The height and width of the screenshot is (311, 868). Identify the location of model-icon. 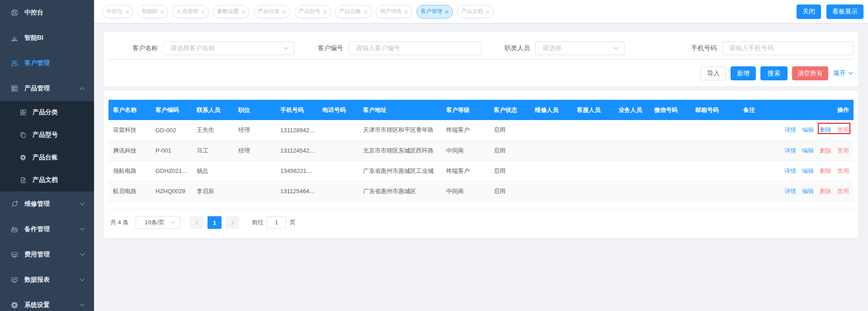
(23, 135).